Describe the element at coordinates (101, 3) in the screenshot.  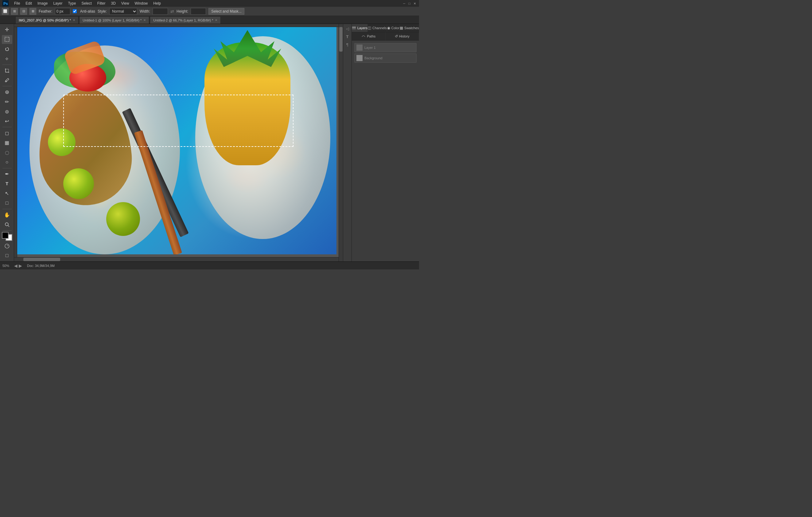
I see `menu-filter: Filter` at that location.